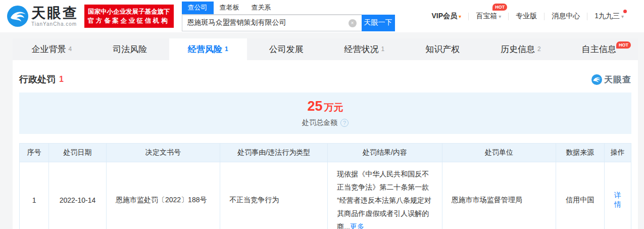  What do you see at coordinates (78, 196) in the screenshot?
I see `cell-date: 2022-10-14` at bounding box center [78, 196].